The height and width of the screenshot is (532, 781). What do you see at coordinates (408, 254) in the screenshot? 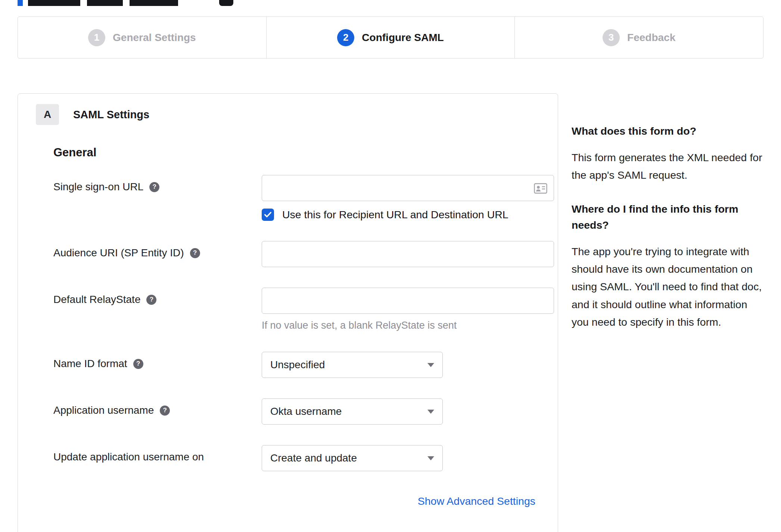
I see `audience-uri-input` at bounding box center [408, 254].